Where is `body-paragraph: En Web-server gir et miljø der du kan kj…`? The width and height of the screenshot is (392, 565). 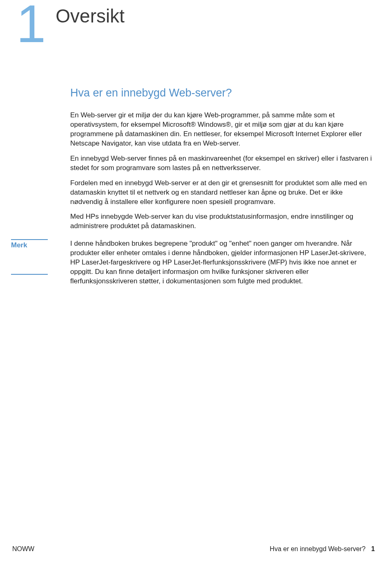 body-paragraph: En Web-server gir et miljø der du kan kj… is located at coordinates (223, 130).